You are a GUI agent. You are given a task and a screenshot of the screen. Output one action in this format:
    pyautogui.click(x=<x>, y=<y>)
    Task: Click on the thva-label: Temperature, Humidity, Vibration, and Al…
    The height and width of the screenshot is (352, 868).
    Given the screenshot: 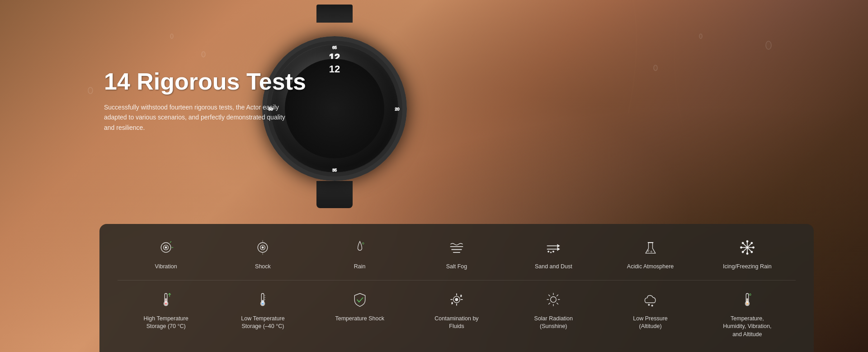 What is the action you would take?
    pyautogui.click(x=747, y=327)
    